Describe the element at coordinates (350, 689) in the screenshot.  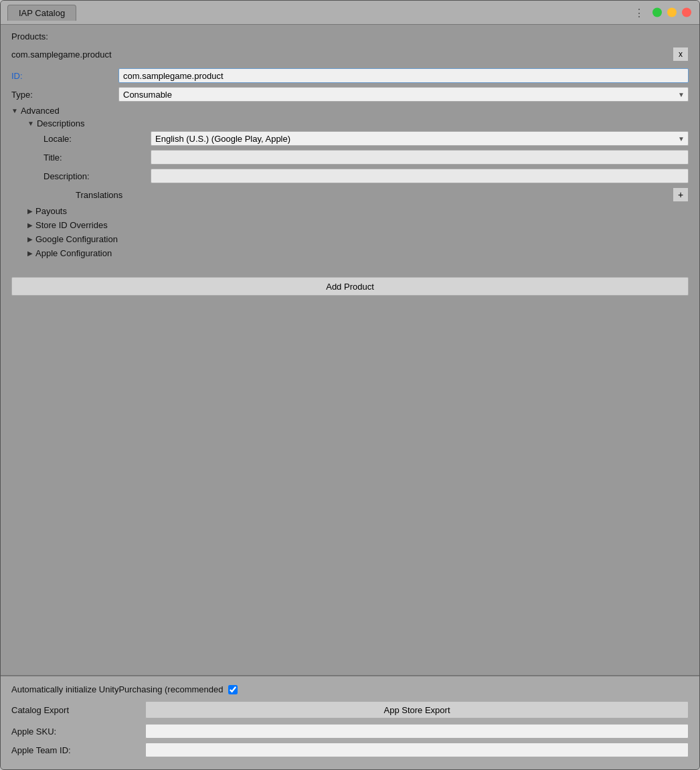
I see `auto-init-row: Automatically initialize UnityPurchasing…` at that location.